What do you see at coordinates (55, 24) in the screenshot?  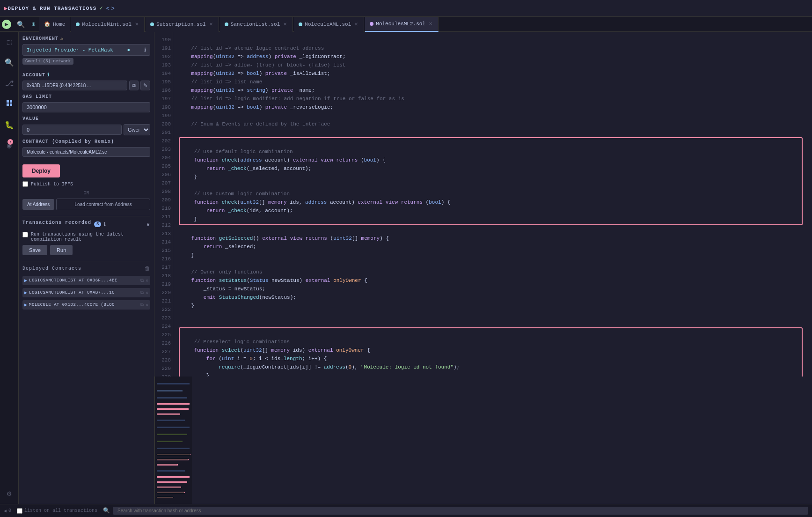 I see `tab-home: 🏠 Home` at bounding box center [55, 24].